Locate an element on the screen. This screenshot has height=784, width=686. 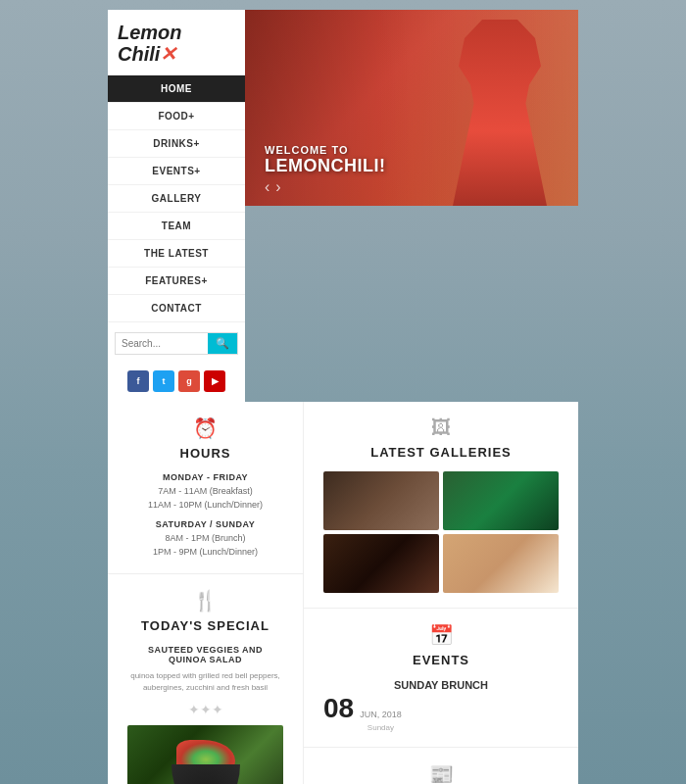
clock-icon: ⏰ is located at coordinates (206, 428).